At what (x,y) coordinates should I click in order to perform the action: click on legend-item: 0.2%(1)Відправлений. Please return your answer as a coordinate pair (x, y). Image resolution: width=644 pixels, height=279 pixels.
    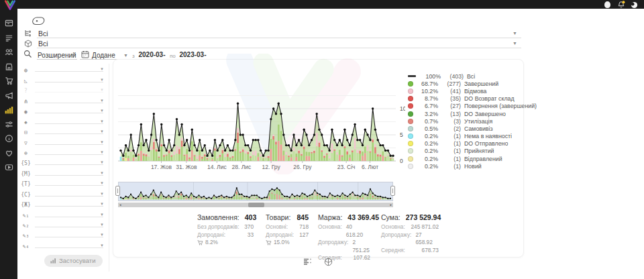
    Looking at the image, I should click on (472, 158).